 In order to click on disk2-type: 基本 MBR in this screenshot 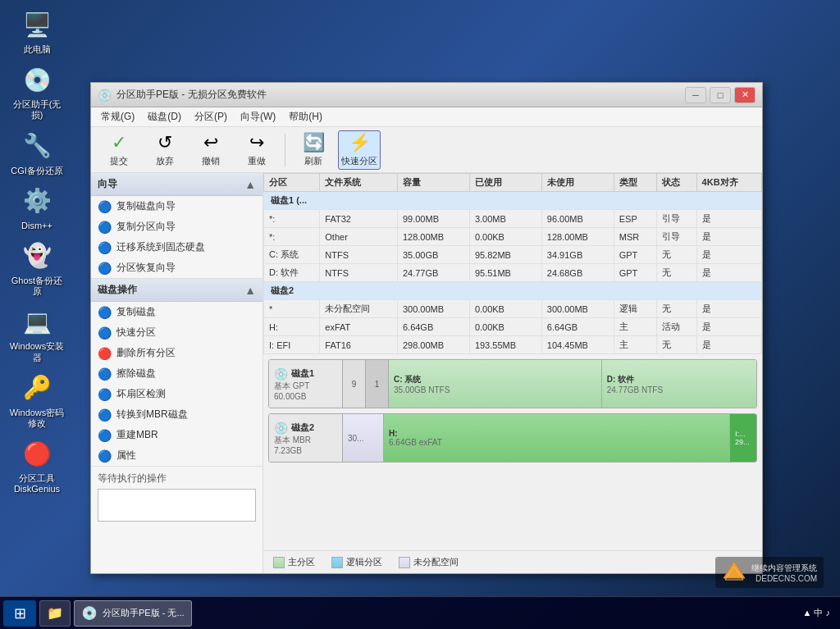, I will do `click(305, 440)`.